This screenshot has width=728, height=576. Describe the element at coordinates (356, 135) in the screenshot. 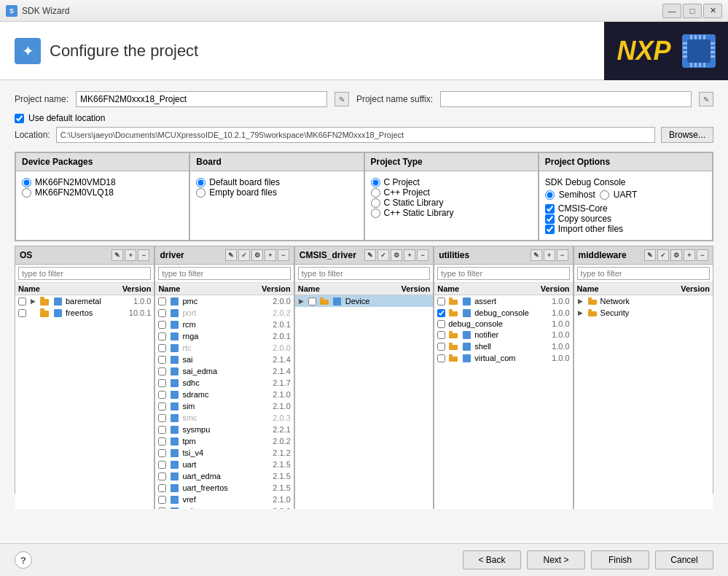

I see `location-input` at that location.